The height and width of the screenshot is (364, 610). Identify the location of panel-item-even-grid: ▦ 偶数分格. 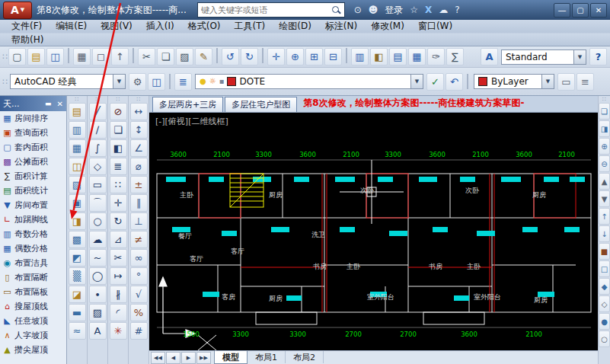
(34, 248).